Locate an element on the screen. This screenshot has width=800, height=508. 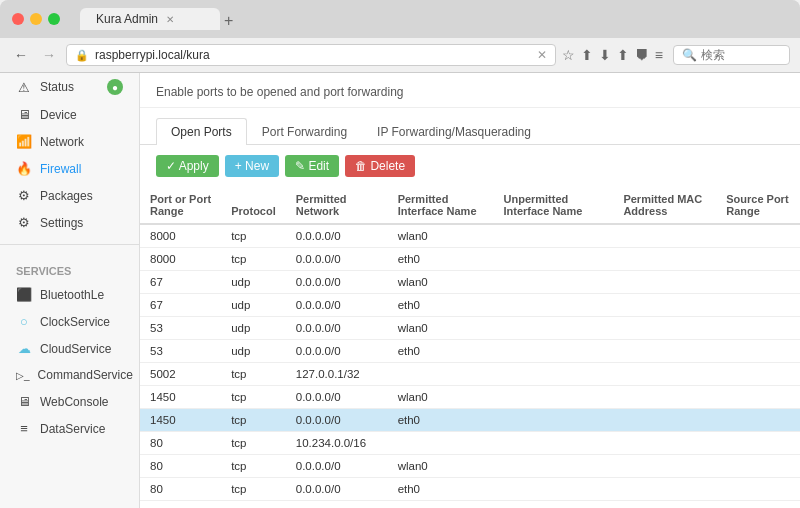
sidebar-label-firewall: Firewall is located at coordinates (60, 169).